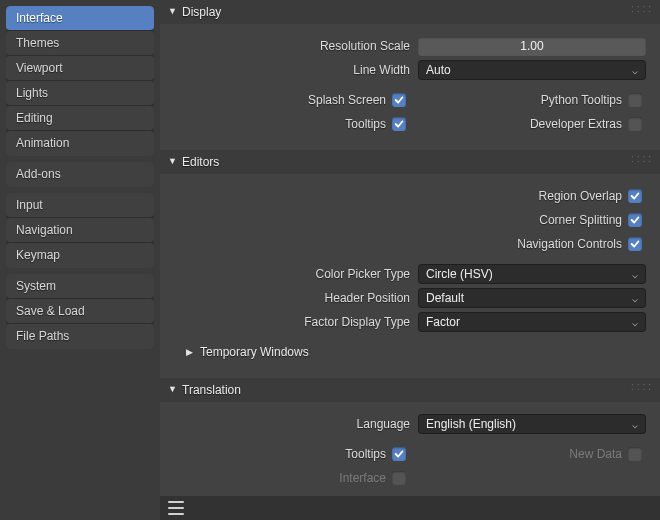 The width and height of the screenshot is (660, 520). Describe the element at coordinates (445, 298) in the screenshot. I see `header-position-value: Default` at that location.